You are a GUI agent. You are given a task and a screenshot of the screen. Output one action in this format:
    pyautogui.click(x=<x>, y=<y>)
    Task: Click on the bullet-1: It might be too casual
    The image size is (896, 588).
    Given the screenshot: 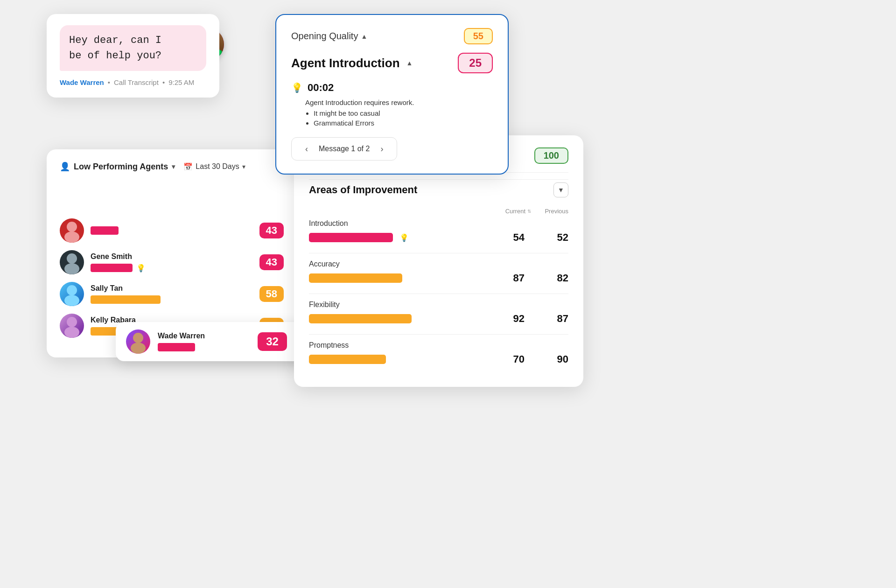 What is the action you would take?
    pyautogui.click(x=403, y=113)
    